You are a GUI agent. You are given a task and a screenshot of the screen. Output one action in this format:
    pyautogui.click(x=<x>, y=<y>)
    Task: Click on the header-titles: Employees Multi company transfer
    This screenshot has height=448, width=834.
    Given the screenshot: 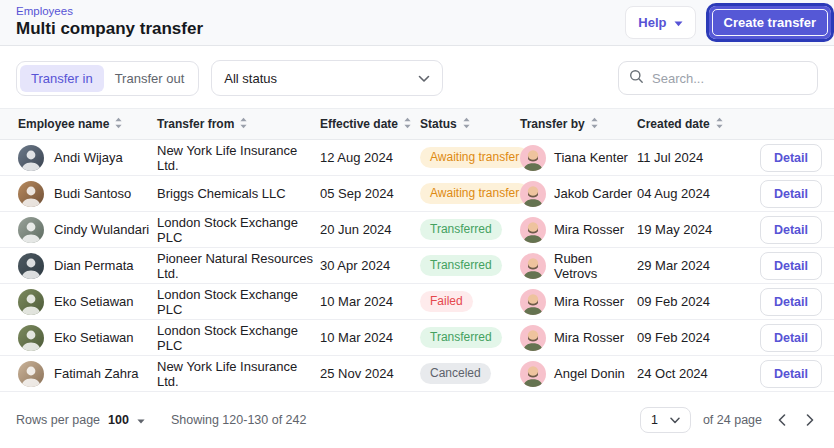 What is the action you would take?
    pyautogui.click(x=110, y=22)
    